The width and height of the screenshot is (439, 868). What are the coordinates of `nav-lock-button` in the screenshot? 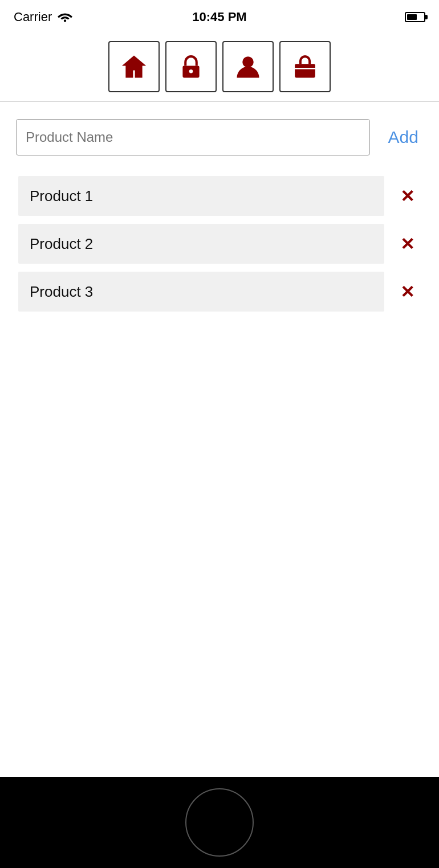 It's located at (191, 67).